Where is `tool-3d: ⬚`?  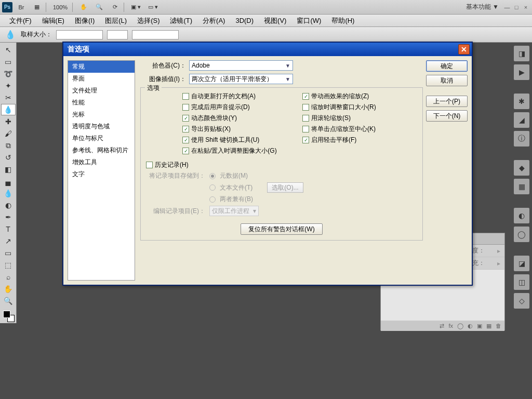
tool-3d: ⬚ is located at coordinates (8, 265).